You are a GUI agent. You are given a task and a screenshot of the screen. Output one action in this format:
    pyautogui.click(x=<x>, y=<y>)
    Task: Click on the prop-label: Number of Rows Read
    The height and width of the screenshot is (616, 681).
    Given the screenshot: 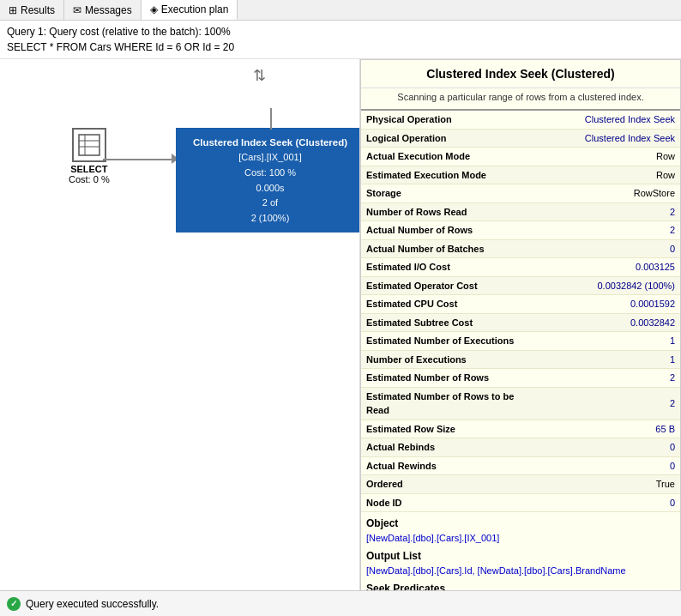 What is the action you would take?
    pyautogui.click(x=449, y=212)
    